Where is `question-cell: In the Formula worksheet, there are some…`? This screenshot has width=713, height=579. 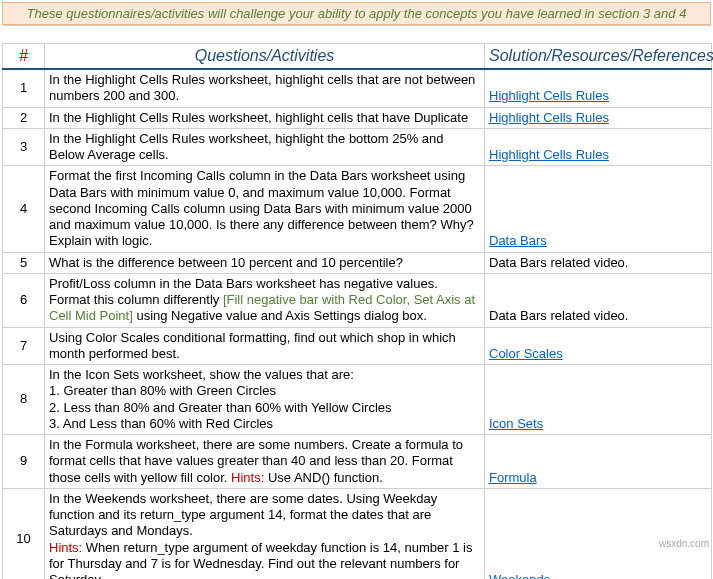
question-cell: In the Formula worksheet, there are some… is located at coordinates (265, 462).